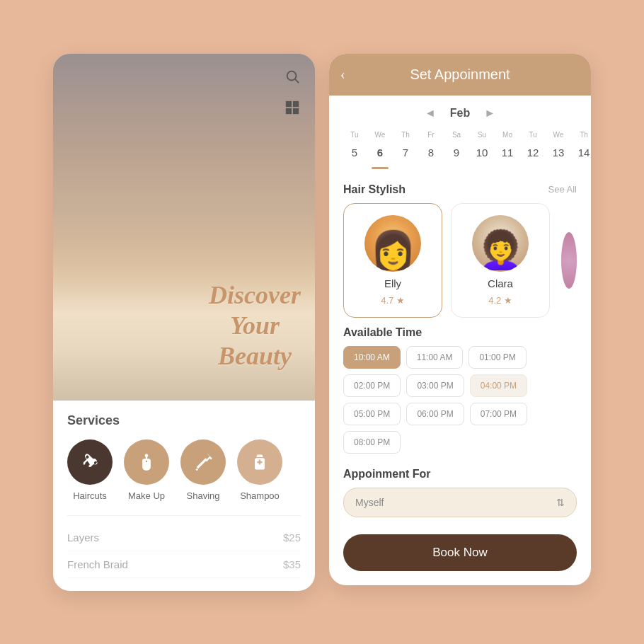 This screenshot has width=644, height=644. I want to click on next-month-button: ►, so click(490, 113).